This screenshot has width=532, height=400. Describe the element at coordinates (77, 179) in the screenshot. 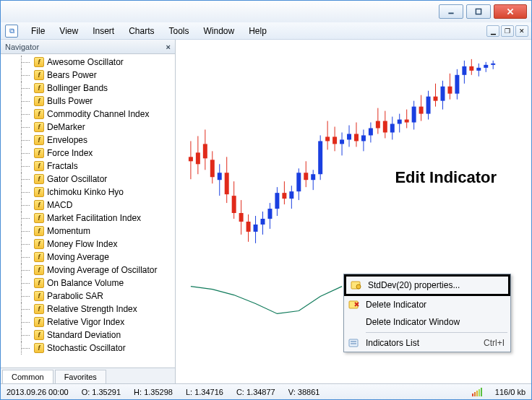

I see `tree-item-label: Gator Oscillator` at that location.